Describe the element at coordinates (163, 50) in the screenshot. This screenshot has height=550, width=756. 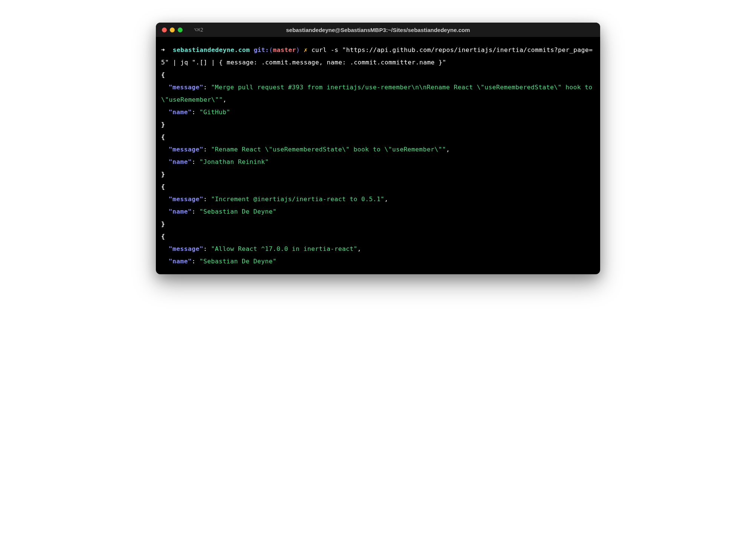
I see `prompt-arrow: ➜` at that location.